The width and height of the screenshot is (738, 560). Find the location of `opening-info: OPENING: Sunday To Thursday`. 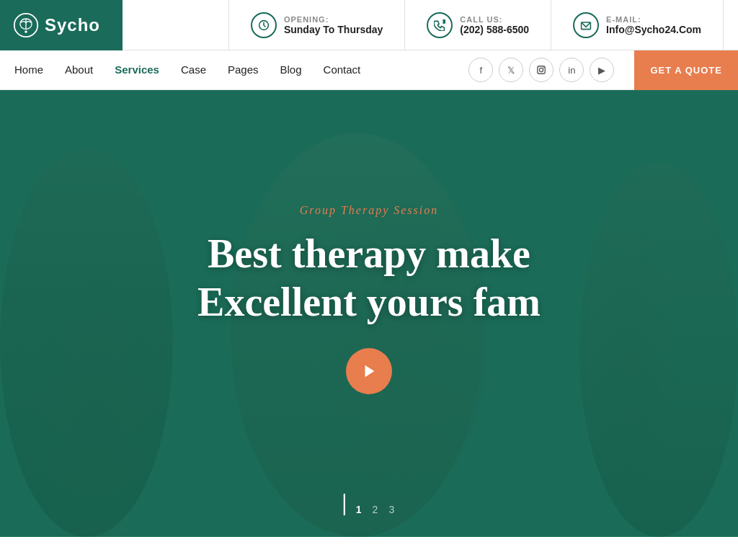

opening-info: OPENING: Sunday To Thursday is located at coordinates (316, 25).